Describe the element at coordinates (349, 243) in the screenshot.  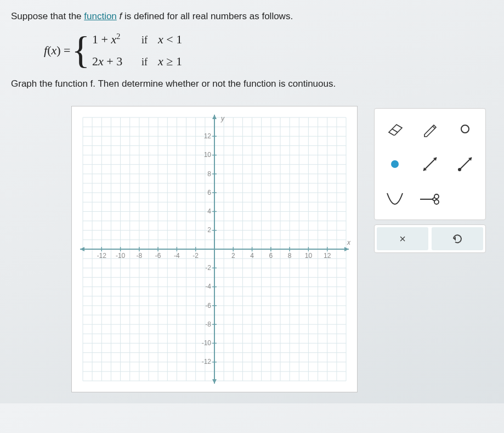
I see `svg-text: x` at that location.